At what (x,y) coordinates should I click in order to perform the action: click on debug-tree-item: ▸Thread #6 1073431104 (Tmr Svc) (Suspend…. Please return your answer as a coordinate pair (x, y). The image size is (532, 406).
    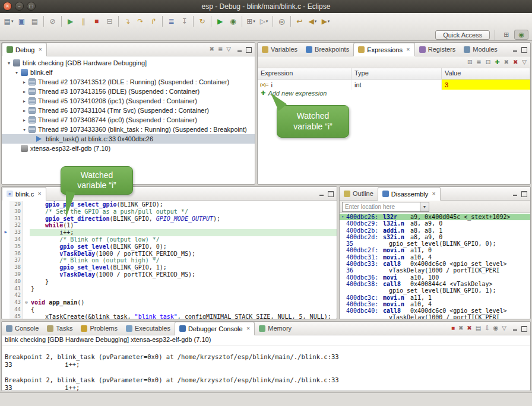
    Looking at the image, I should click on (128, 110).